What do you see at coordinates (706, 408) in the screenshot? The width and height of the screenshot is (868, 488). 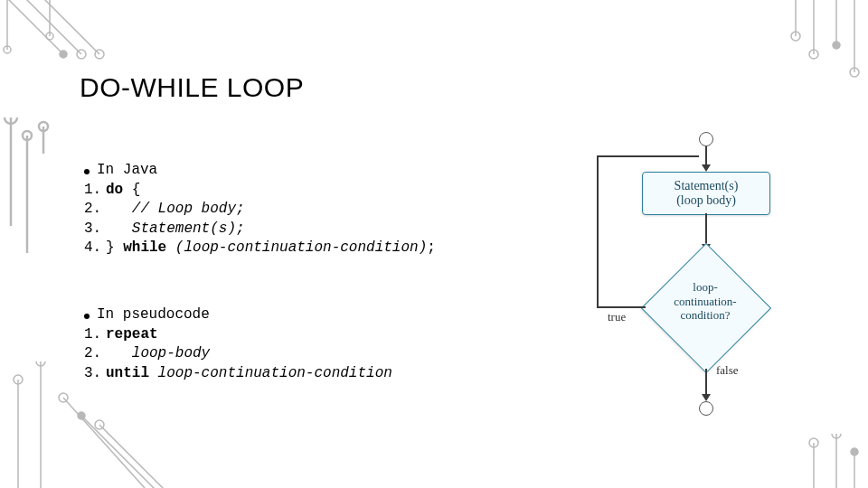 I see `flow-end-circle` at bounding box center [706, 408].